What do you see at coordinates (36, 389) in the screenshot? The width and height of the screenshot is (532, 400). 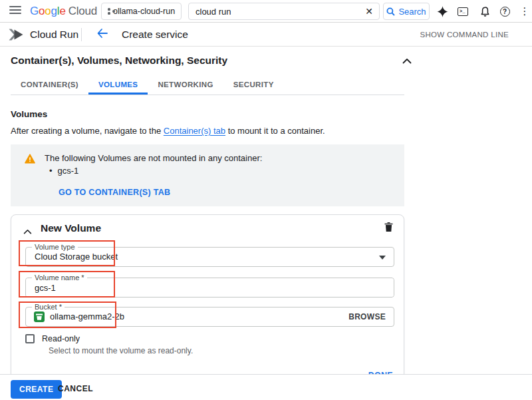 I see `create-button: CREATE` at bounding box center [36, 389].